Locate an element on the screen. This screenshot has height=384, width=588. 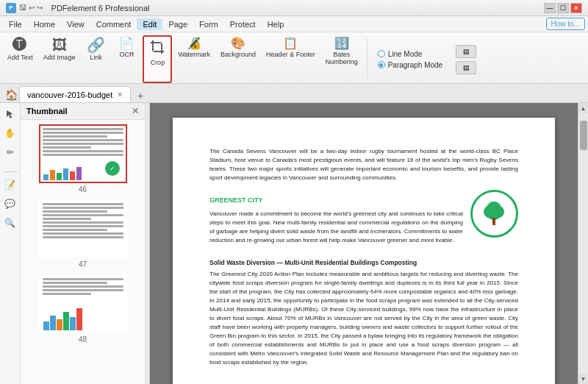
greenest-heading: GREENEST CITY is located at coordinates (337, 201).